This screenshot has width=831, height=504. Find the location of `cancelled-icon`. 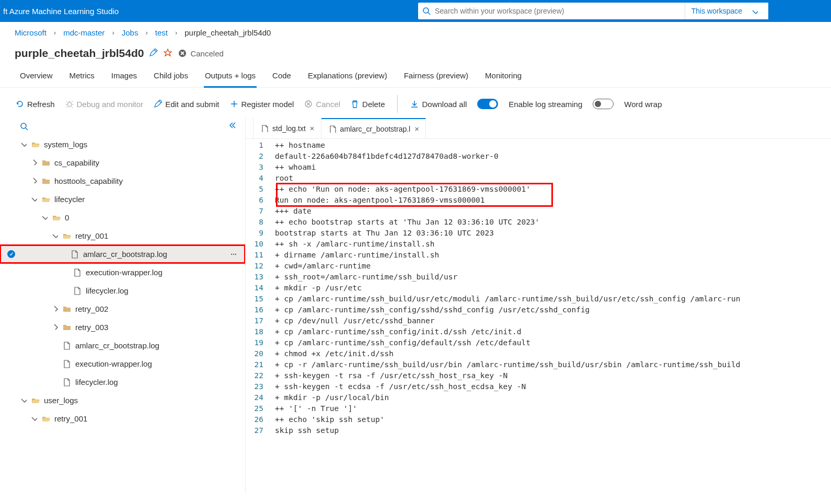

cancelled-icon is located at coordinates (183, 53).